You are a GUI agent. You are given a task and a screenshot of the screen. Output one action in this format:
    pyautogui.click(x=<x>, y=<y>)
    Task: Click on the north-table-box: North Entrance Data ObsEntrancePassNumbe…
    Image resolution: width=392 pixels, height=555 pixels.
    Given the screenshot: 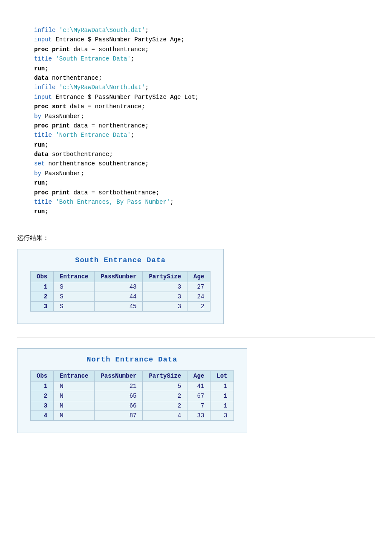 What is the action you would take?
    pyautogui.click(x=132, y=390)
    